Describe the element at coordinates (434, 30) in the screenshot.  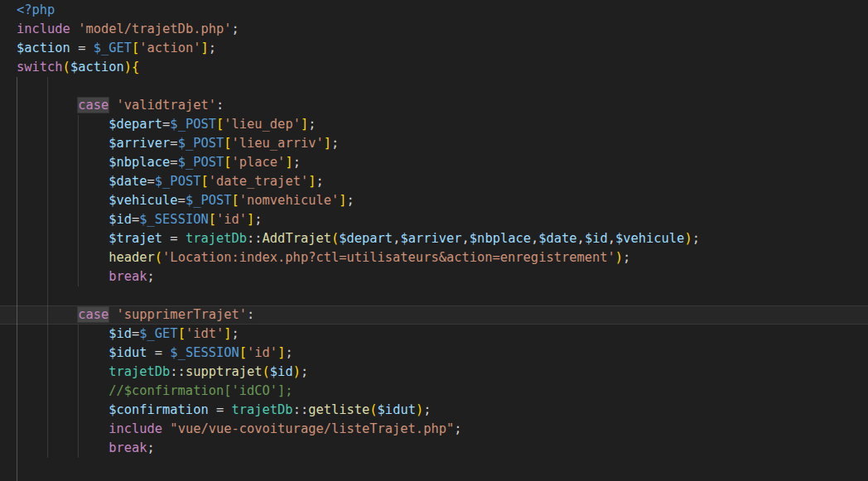
I see `code-line: include 'model/trajetDb.php';` at that location.